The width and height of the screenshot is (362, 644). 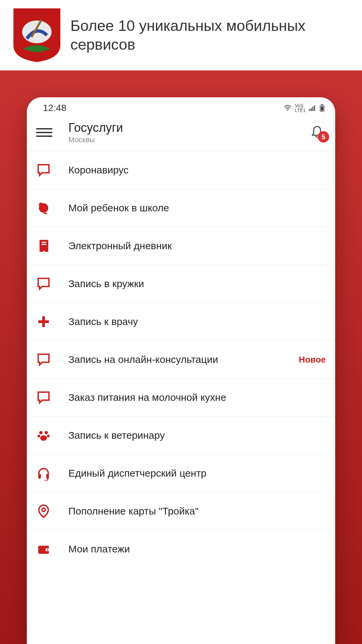 What do you see at coordinates (300, 108) in the screenshot?
I see `lte-icon: Vo))LTE1` at bounding box center [300, 108].